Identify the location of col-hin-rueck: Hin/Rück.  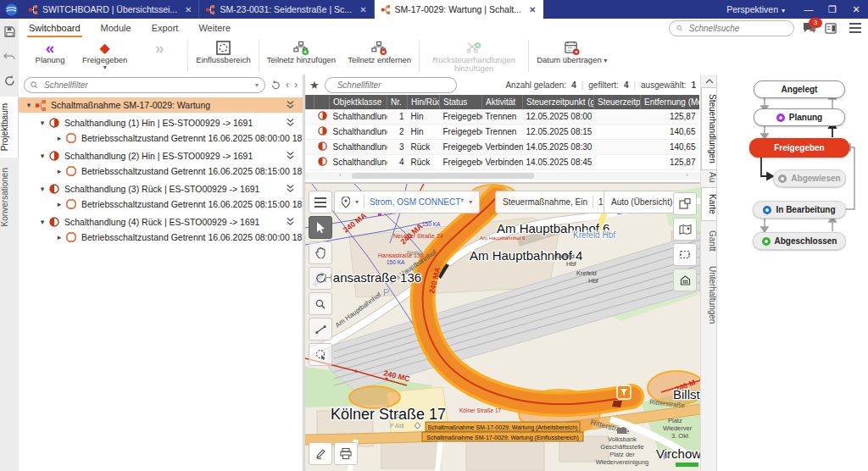
(424, 102).